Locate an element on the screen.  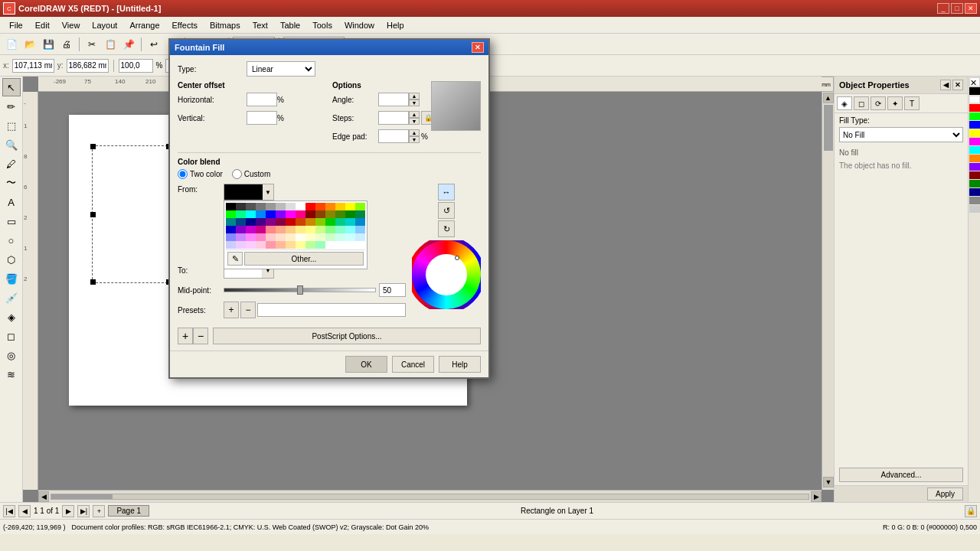
custom-radio-label: Custom is located at coordinates (251, 174).